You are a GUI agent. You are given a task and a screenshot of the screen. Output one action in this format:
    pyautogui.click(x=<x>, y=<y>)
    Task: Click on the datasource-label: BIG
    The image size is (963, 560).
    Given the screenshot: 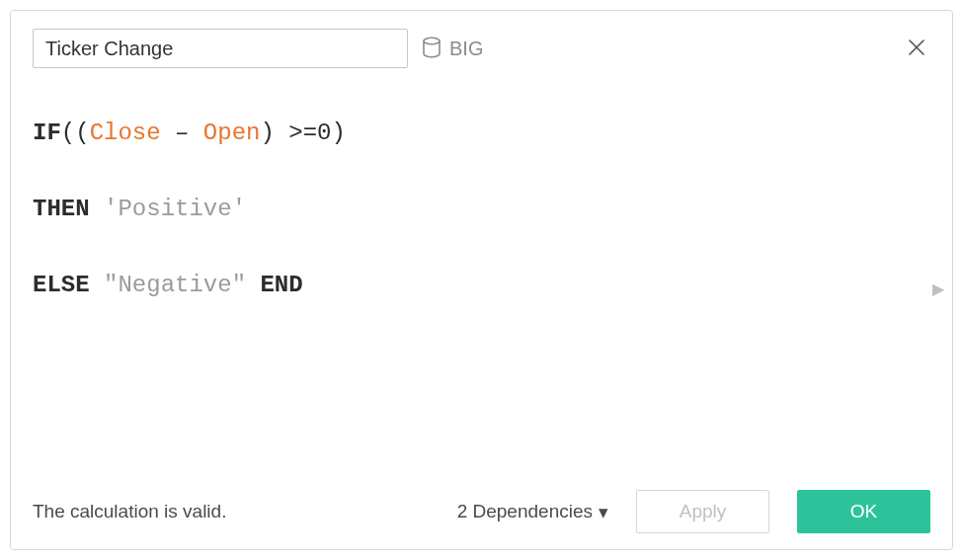 What is the action you would take?
    pyautogui.click(x=466, y=48)
    